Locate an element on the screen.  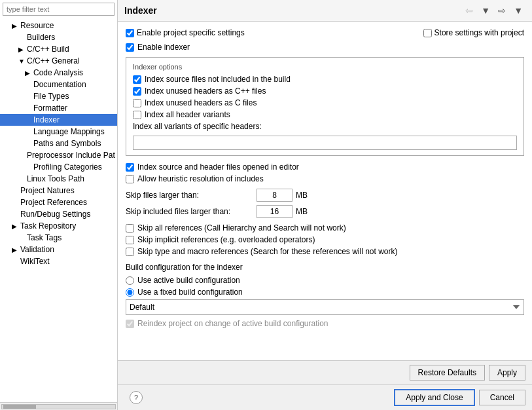
build-config-dropdown: Default is located at coordinates (325, 307).